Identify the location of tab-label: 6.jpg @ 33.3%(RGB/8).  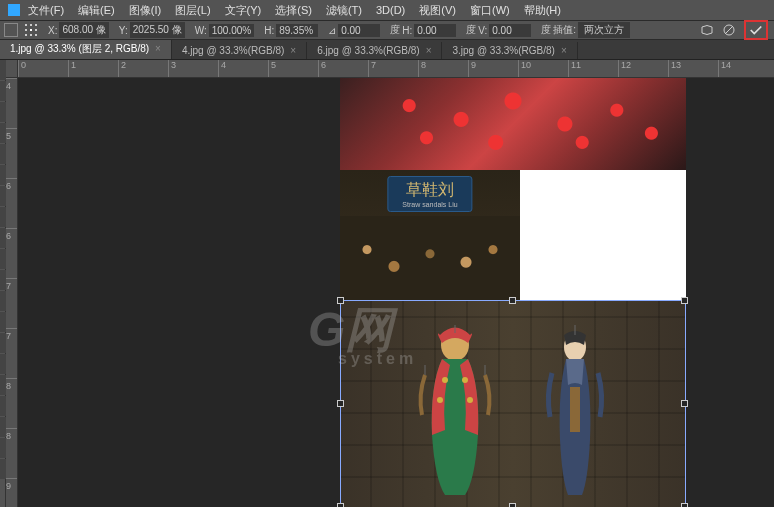
(368, 50).